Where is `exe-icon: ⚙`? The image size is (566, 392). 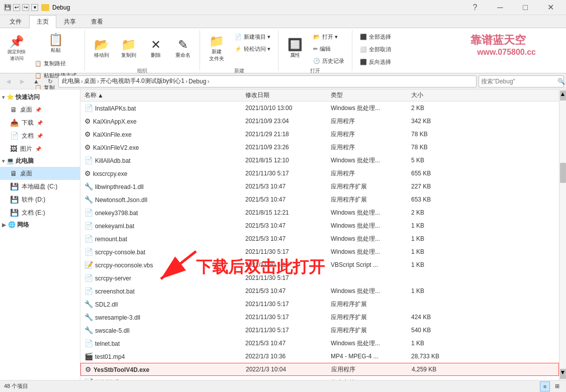
exe-icon: ⚙ is located at coordinates (88, 369).